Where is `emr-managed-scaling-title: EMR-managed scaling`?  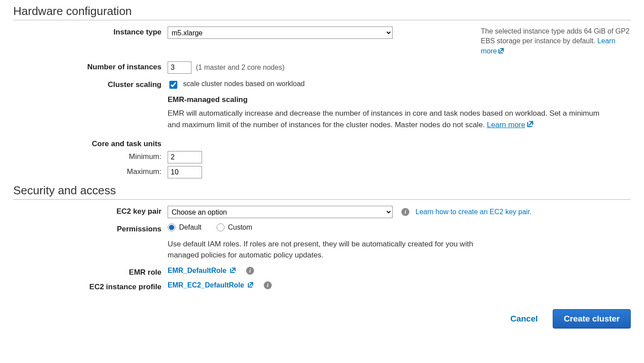 emr-managed-scaling-title: EMR-managed scaling is located at coordinates (388, 100).